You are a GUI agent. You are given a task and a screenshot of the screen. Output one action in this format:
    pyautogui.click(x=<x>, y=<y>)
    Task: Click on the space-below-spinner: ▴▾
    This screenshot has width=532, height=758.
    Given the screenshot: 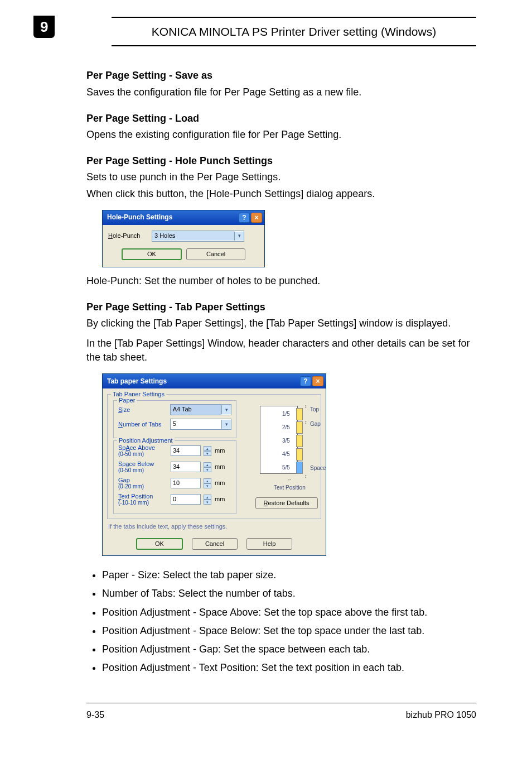 What is the action you would take?
    pyautogui.click(x=207, y=467)
    